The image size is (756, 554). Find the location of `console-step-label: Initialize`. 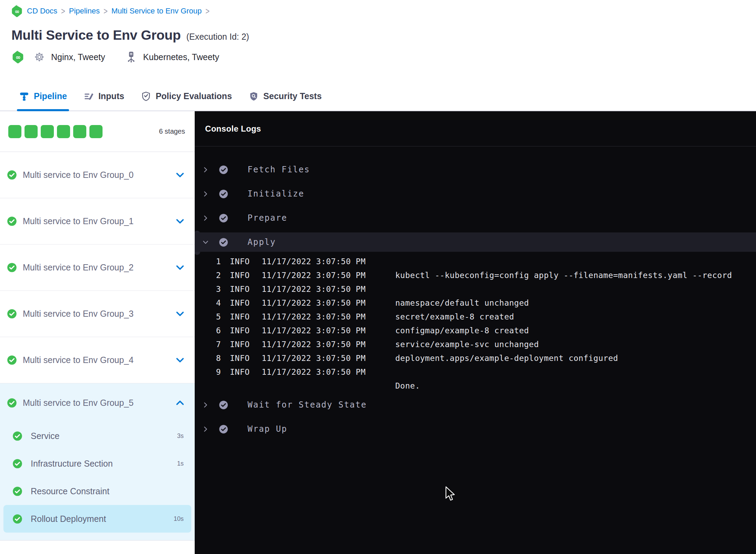

console-step-label: Initialize is located at coordinates (276, 194).